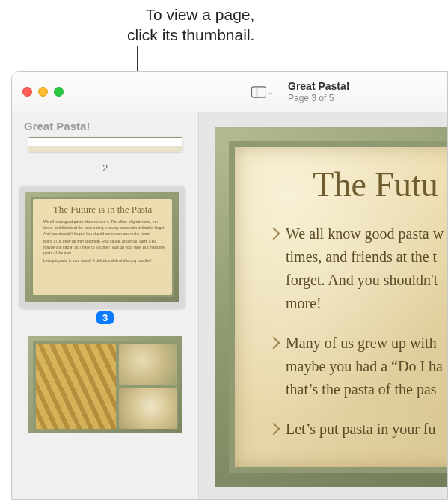  I want to click on thumbnail-page-2-label: 2, so click(105, 169).